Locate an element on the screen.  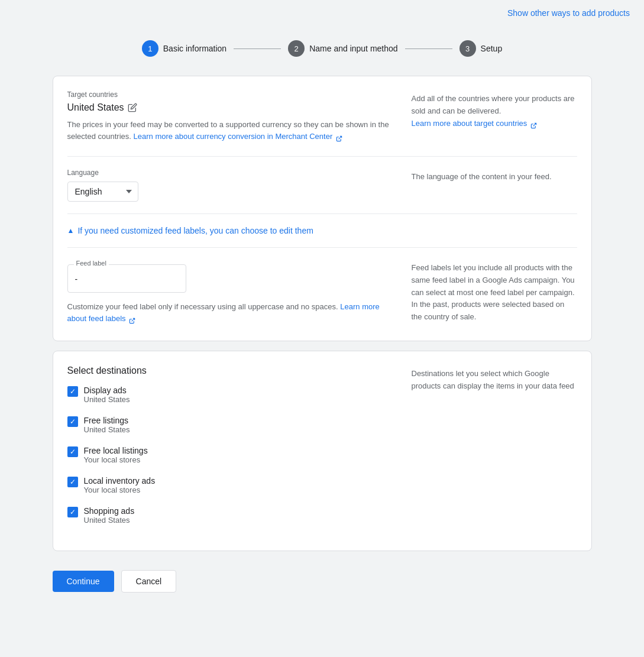
language-left: Language English Spanish French German I… is located at coordinates (232, 185).